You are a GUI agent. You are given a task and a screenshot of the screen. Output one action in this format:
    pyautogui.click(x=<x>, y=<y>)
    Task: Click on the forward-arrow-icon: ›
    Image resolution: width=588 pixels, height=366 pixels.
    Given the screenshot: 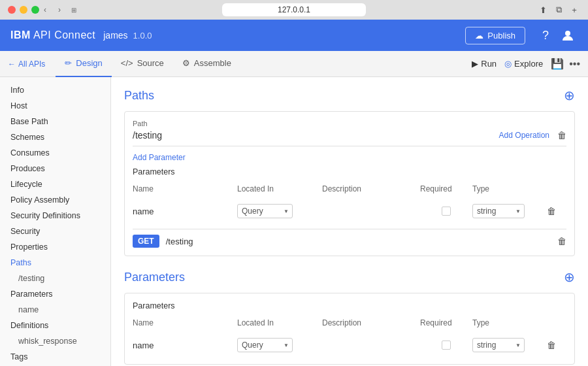 What is the action you would take?
    pyautogui.click(x=59, y=10)
    